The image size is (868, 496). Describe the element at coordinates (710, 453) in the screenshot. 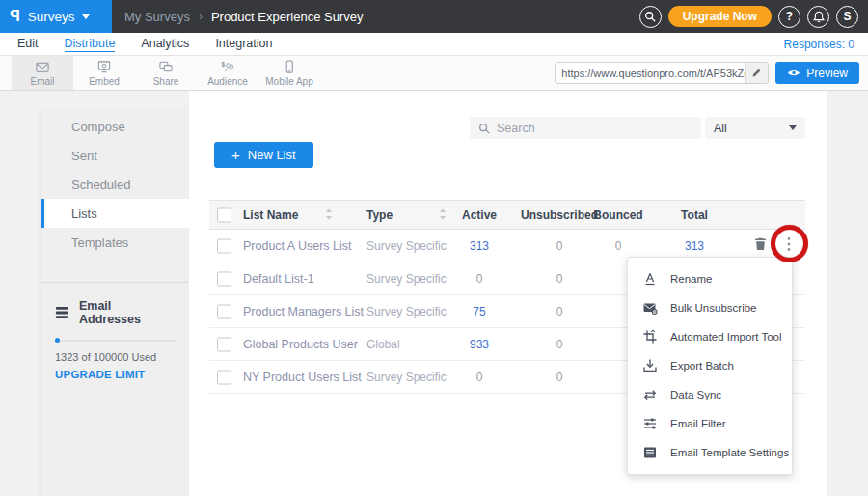

I see `menu-item-email-template-settings: Email Template Settings` at that location.